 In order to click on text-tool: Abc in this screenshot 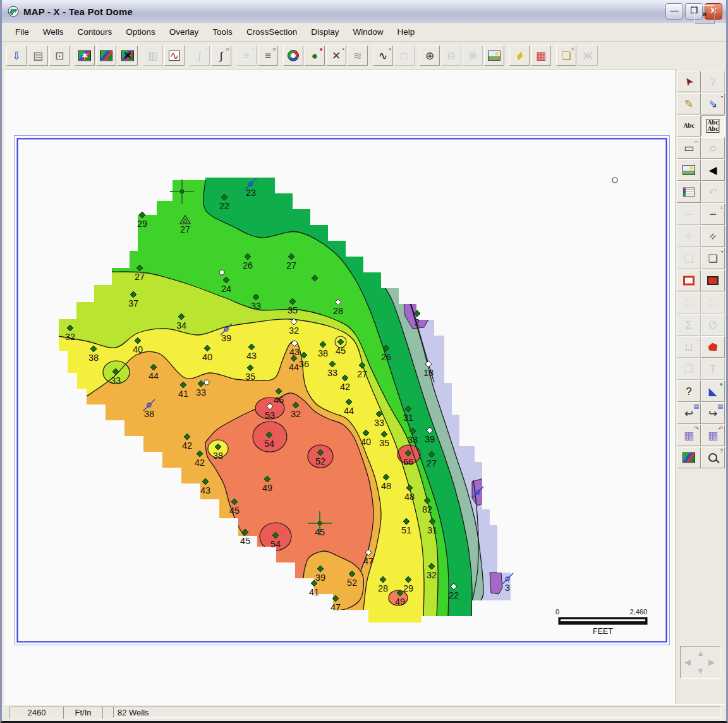, I will do `click(689, 126)`.